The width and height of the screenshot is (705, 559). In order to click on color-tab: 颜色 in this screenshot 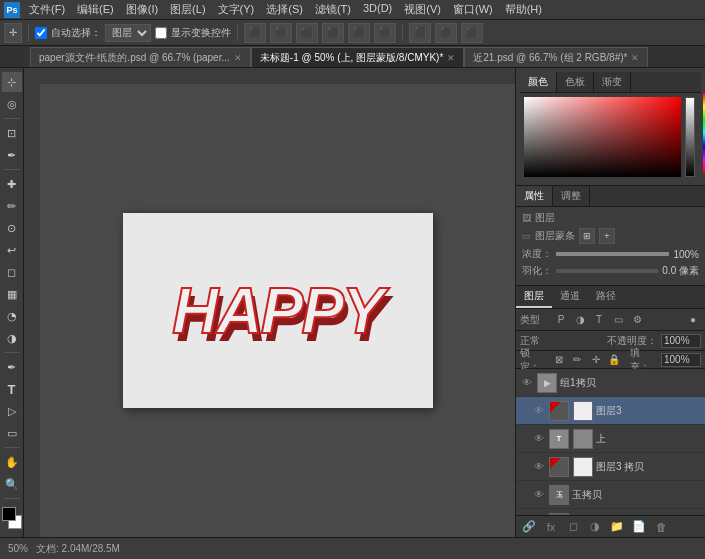, I will do `click(538, 82)`.